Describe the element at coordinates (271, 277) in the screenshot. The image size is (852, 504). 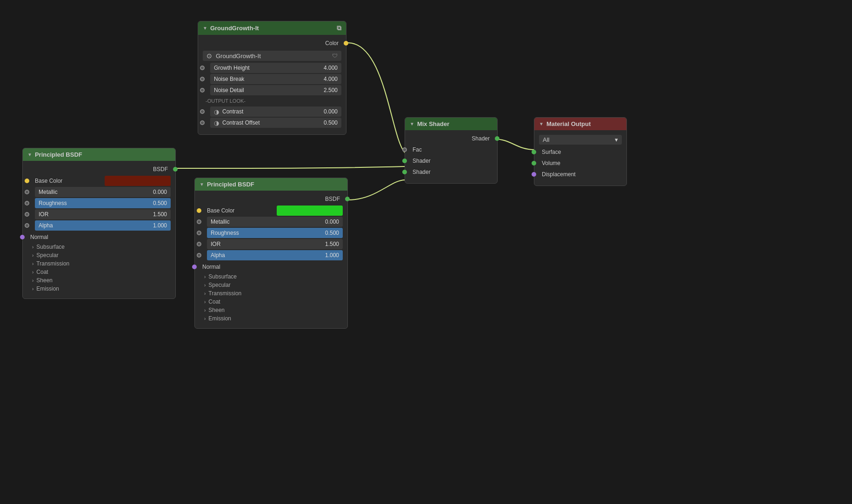
I see `subsurface-collapse-2: › Subsurface` at that location.